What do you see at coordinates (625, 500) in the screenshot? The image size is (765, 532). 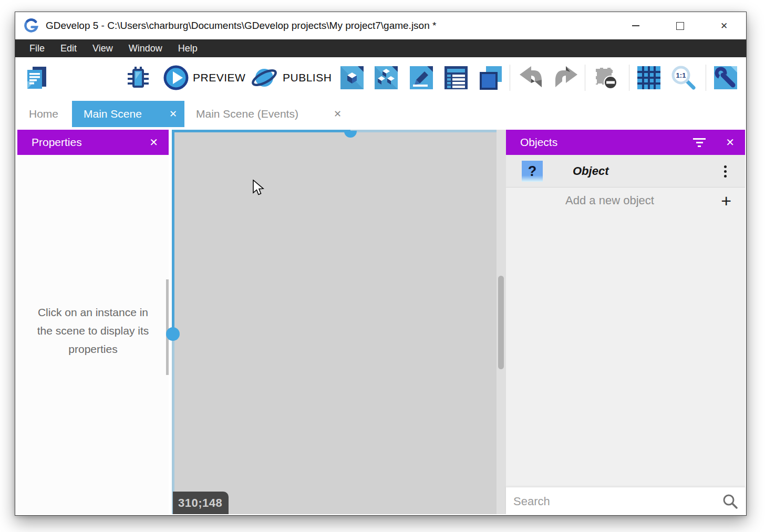 I see `objects-search-bar` at bounding box center [625, 500].